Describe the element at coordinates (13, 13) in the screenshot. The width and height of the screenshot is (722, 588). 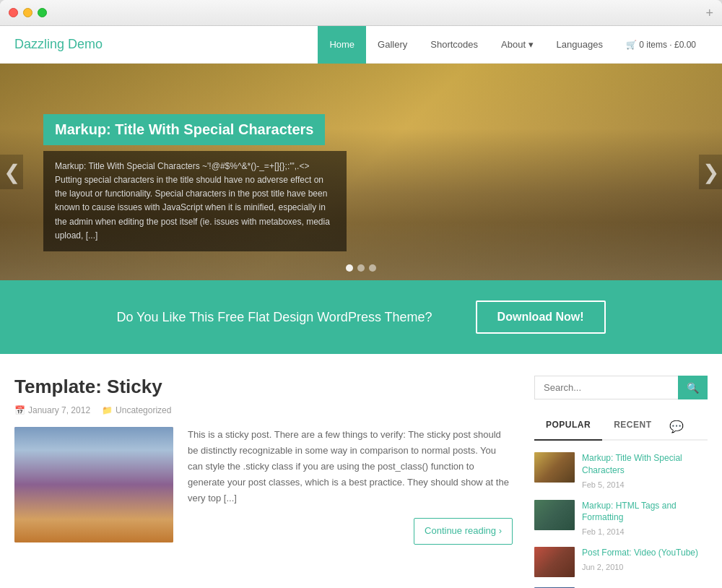
I see `close-button` at that location.